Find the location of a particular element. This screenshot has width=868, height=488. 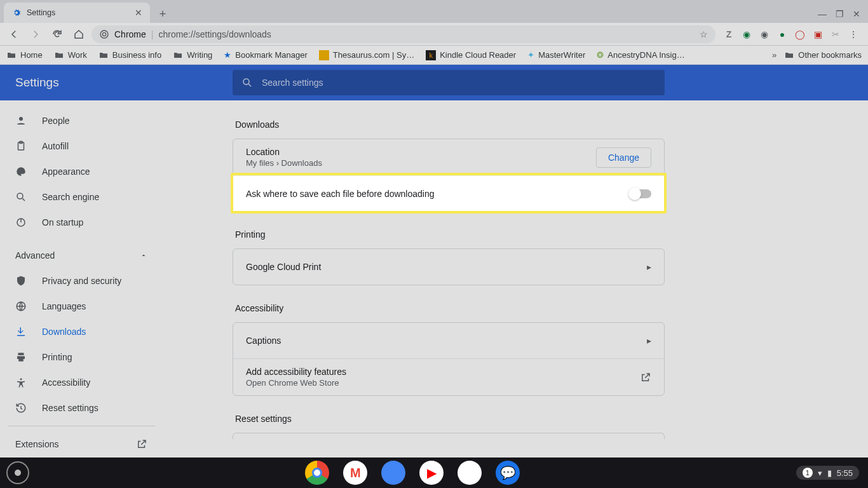

search-placeholder: Search settings is located at coordinates (292, 83).